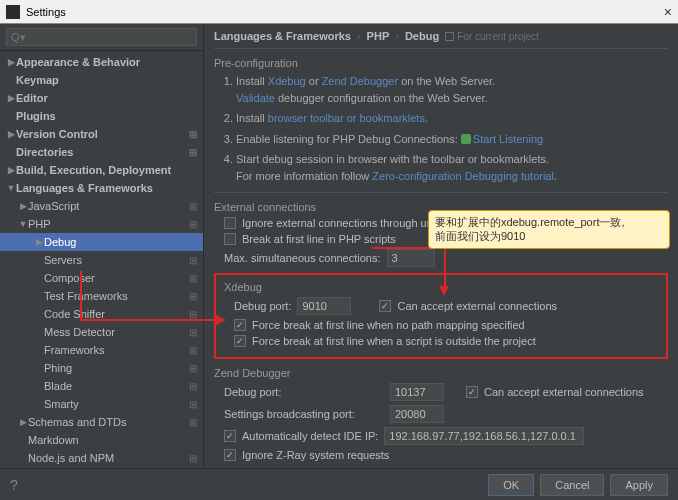 This screenshot has width=678, height=500. I want to click on zend-autoip-label: Automatically detect IDE IP:, so click(310, 436).